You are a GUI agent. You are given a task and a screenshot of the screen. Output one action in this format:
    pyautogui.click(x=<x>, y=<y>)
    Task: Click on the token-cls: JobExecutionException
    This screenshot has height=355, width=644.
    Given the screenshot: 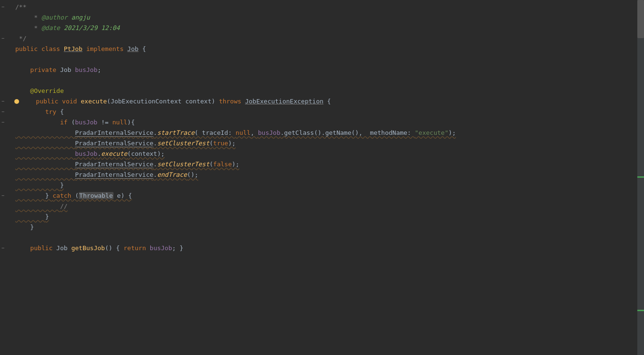 What is the action you would take?
    pyautogui.click(x=284, y=101)
    